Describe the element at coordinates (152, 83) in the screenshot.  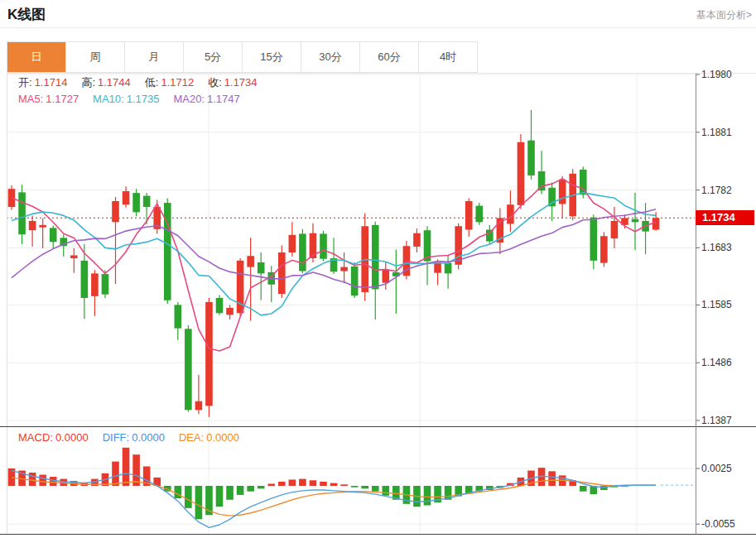
I see `ohlc-legend-low-label: 低:` at that location.